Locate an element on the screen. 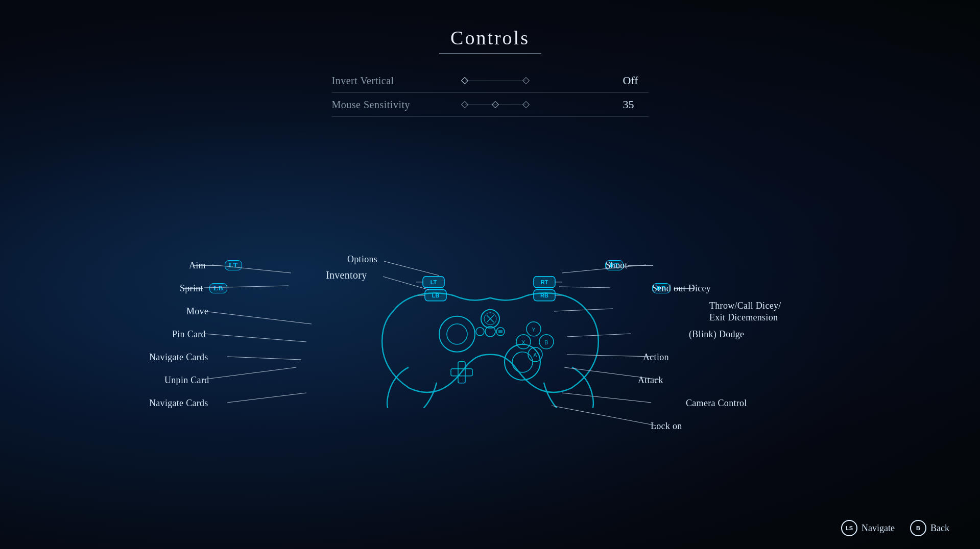 Image resolution: width=980 pixels, height=549 pixels. slider-track is located at coordinates (495, 81).